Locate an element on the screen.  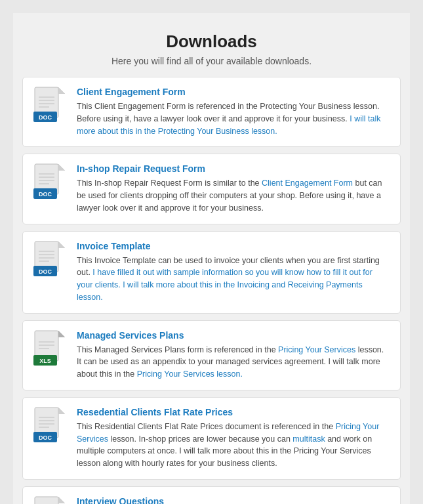
card-content-invoice-template: Invoice TemplateThis Invoice Template ca… is located at coordinates (233, 272).